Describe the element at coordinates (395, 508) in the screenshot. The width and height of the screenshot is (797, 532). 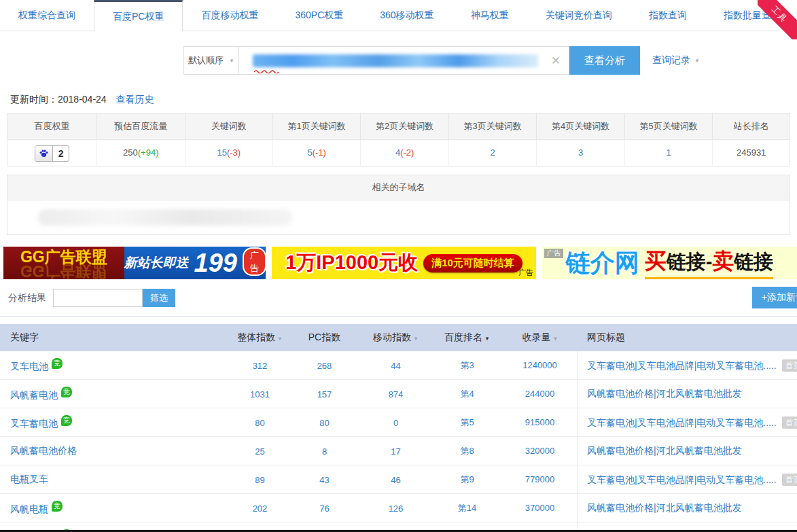
I see `mobile-index-value: 126` at that location.